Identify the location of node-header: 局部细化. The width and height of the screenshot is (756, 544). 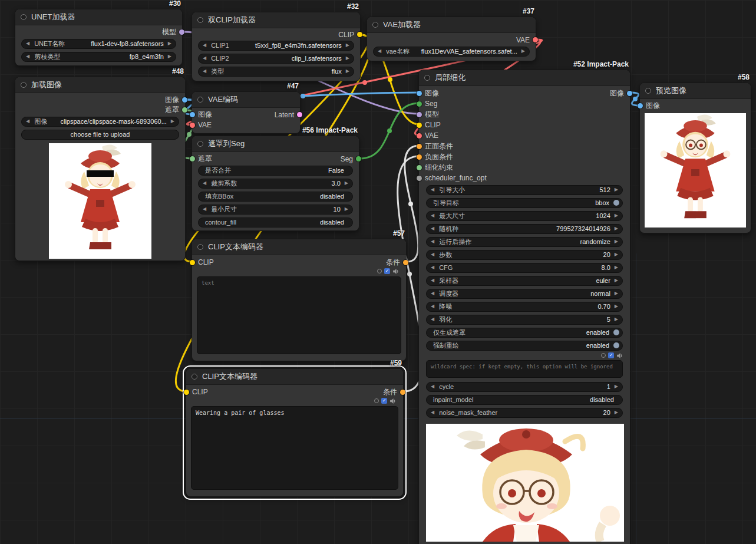
(524, 78).